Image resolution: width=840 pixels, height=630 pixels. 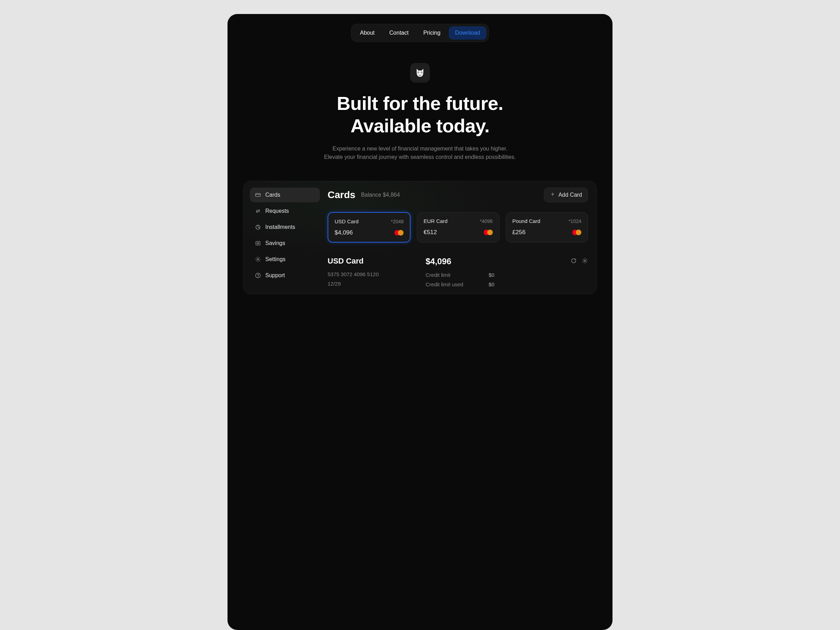 What do you see at coordinates (285, 227) in the screenshot?
I see `sidebar-item-installments: Installments` at bounding box center [285, 227].